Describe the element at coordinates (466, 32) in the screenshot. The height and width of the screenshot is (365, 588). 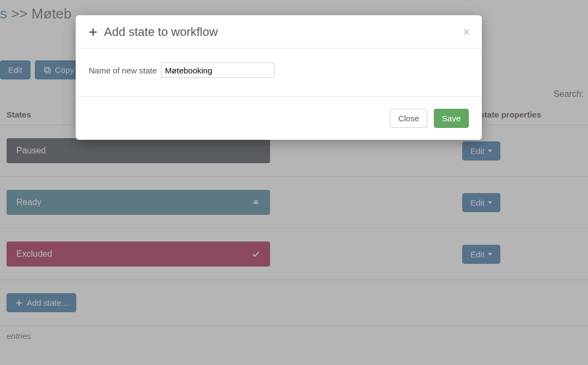
I see `modal-close-button: ×` at that location.